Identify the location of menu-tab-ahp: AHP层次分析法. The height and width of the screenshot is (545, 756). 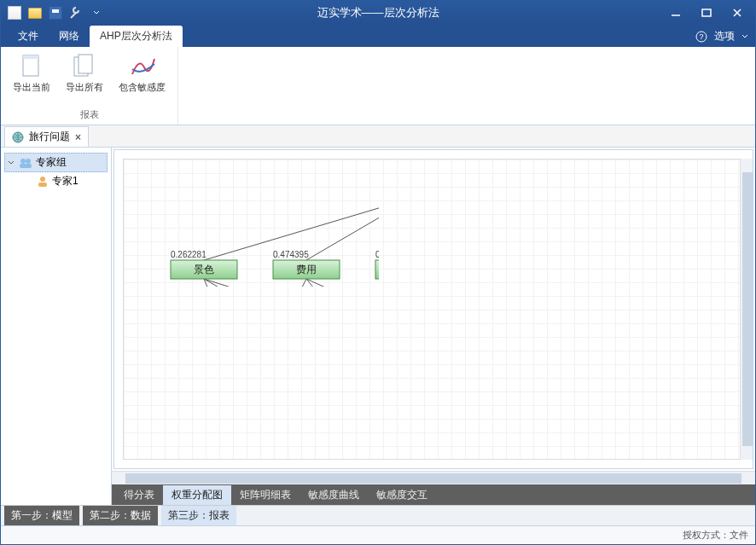
(137, 36).